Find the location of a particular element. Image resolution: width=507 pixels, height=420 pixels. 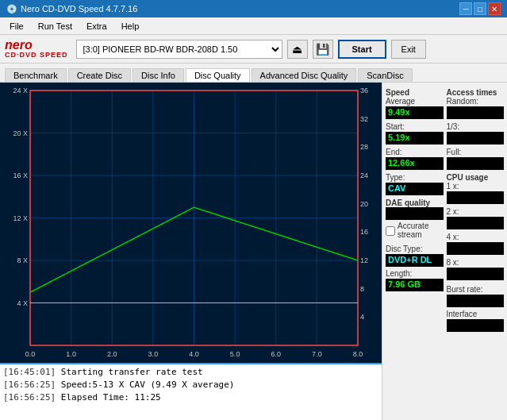

disc-length-label: Length: is located at coordinates (414, 273).